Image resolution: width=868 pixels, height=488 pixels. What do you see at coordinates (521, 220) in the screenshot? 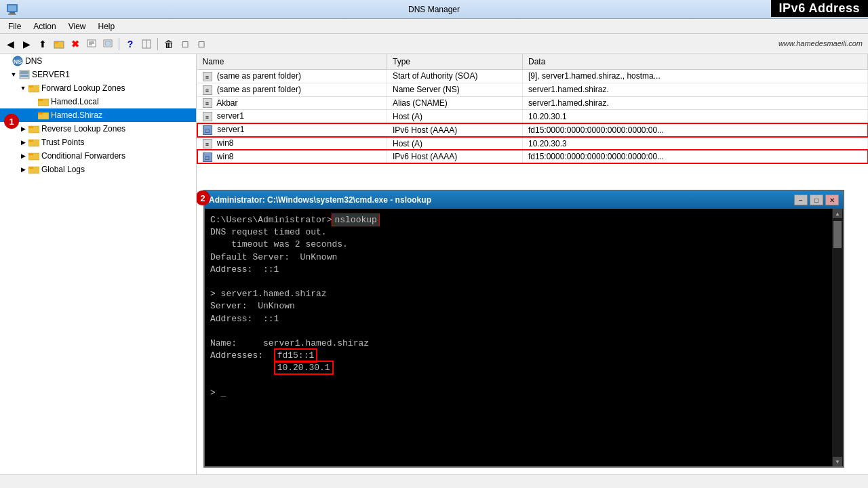
I see `cmd-line-0: C:\Users\Administrator>nslookup` at bounding box center [521, 220].